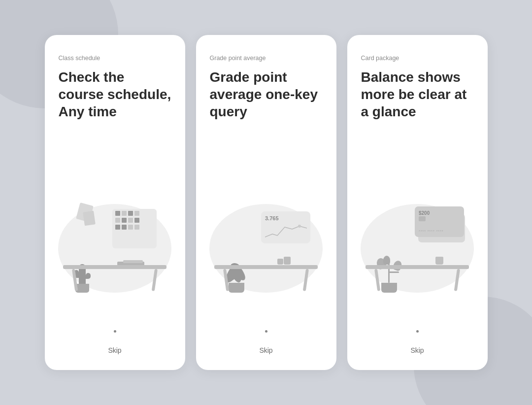 This screenshot has width=532, height=405. I want to click on skip-area-2: Skip, so click(266, 355).